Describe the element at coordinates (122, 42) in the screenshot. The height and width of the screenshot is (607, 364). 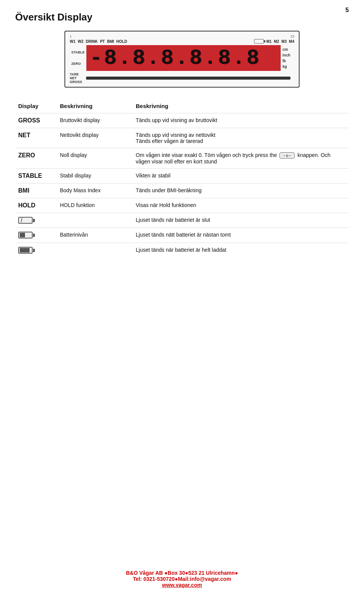
I see `ind-hold: HOLD` at that location.